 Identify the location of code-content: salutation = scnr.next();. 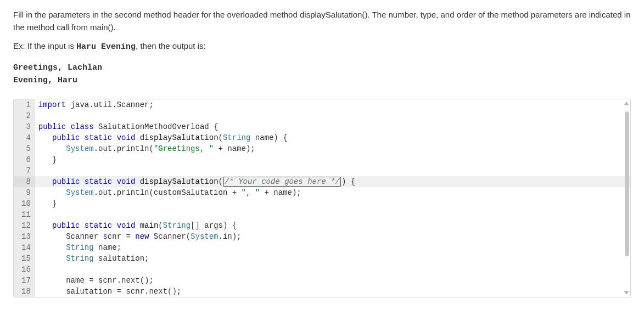
(333, 291).